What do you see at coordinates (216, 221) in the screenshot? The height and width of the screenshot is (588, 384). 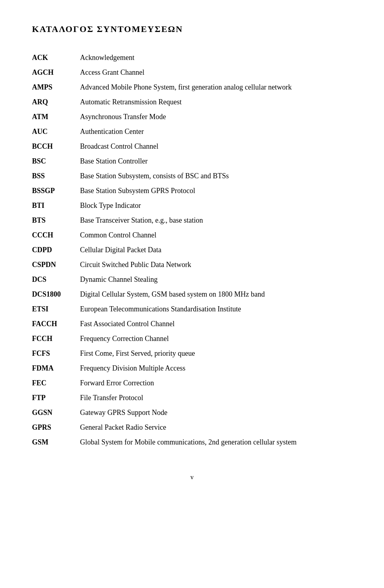 I see `definition-cell: Base Transceiver Station, e.g., base sta…` at bounding box center [216, 221].